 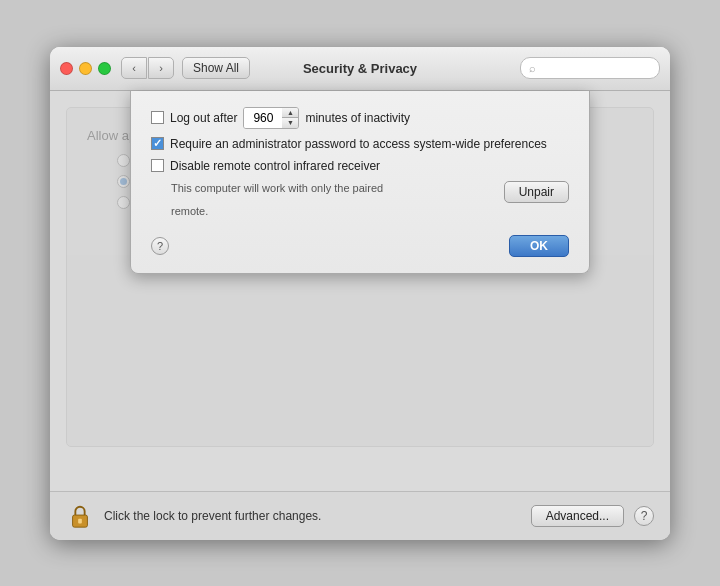 What do you see at coordinates (536, 192) in the screenshot?
I see `unpair-button: Unpair` at bounding box center [536, 192].